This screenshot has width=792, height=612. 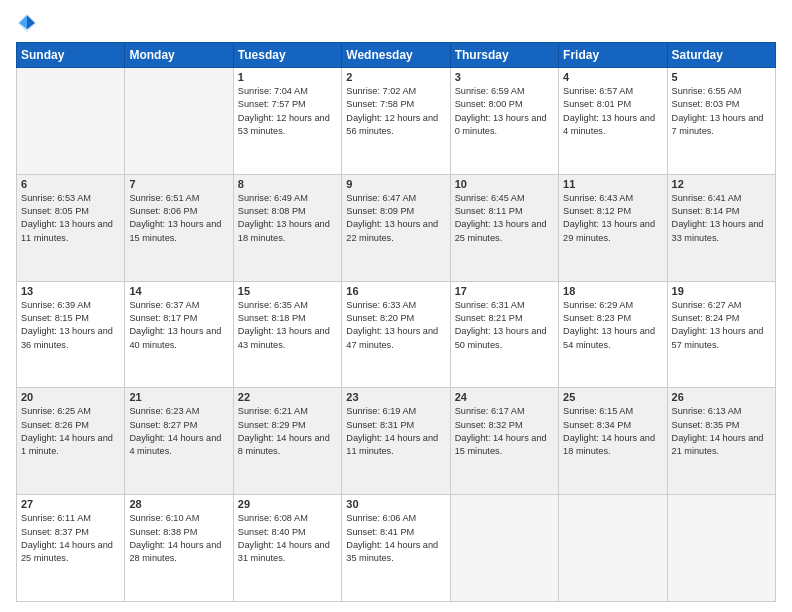 What do you see at coordinates (504, 291) in the screenshot?
I see `day-number: 17` at bounding box center [504, 291].